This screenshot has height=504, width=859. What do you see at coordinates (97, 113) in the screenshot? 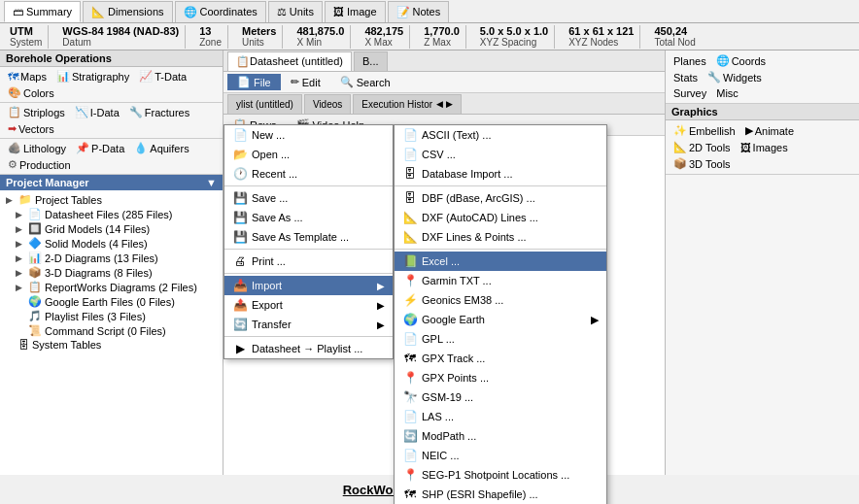
I see `idata-btn: 📉I-Data` at bounding box center [97, 113].